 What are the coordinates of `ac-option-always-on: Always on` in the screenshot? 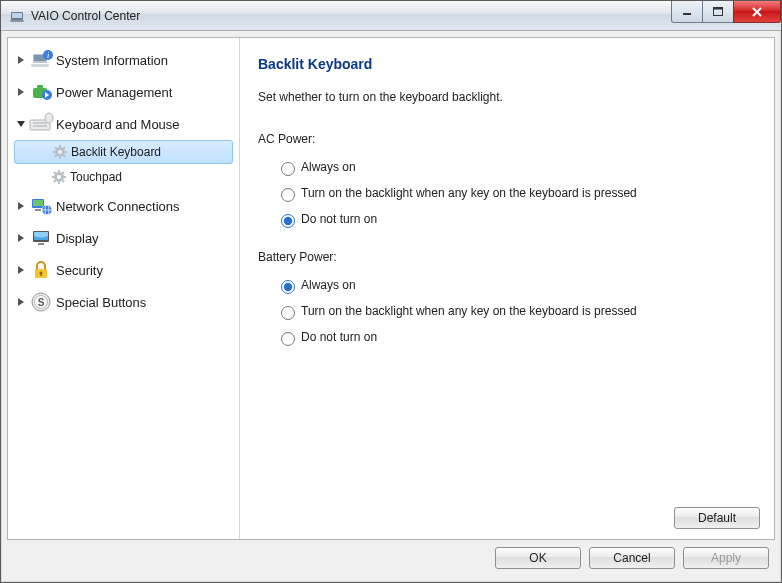 It's located at (517, 167).